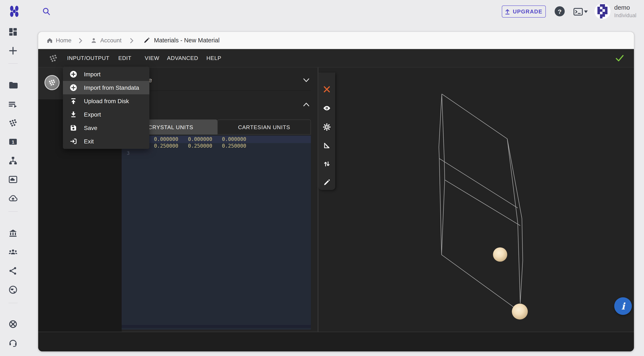 The image size is (644, 356). Describe the element at coordinates (528, 11) in the screenshot. I see `upgrade-label: UPGRADE` at that location.